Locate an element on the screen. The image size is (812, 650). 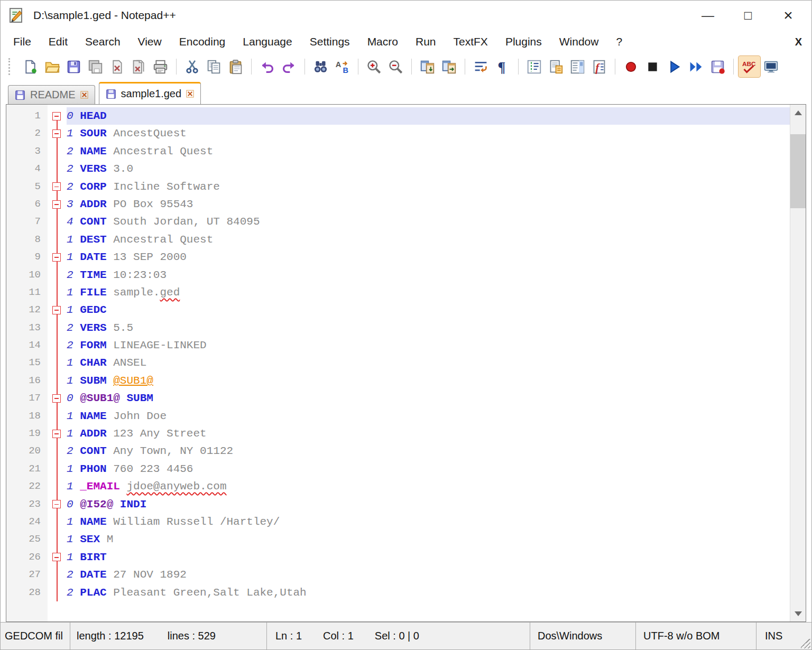
print-button is located at coordinates (161, 67).